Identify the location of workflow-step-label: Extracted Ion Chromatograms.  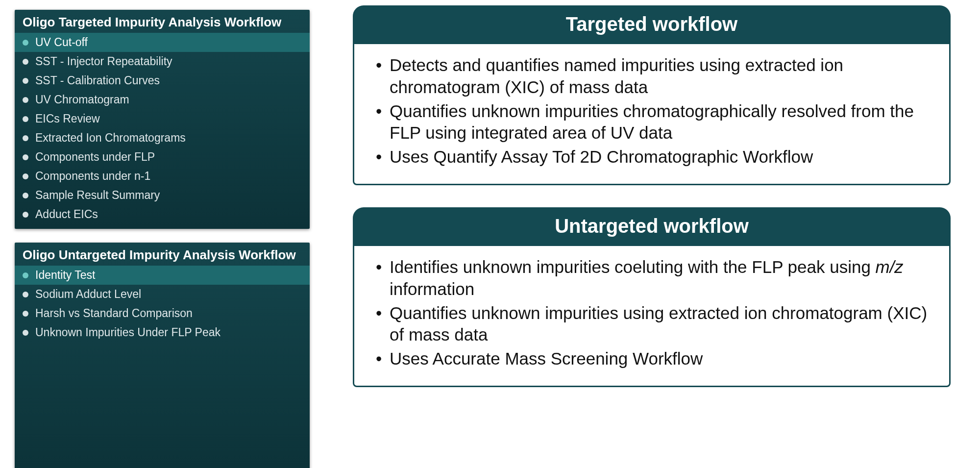
(111, 138).